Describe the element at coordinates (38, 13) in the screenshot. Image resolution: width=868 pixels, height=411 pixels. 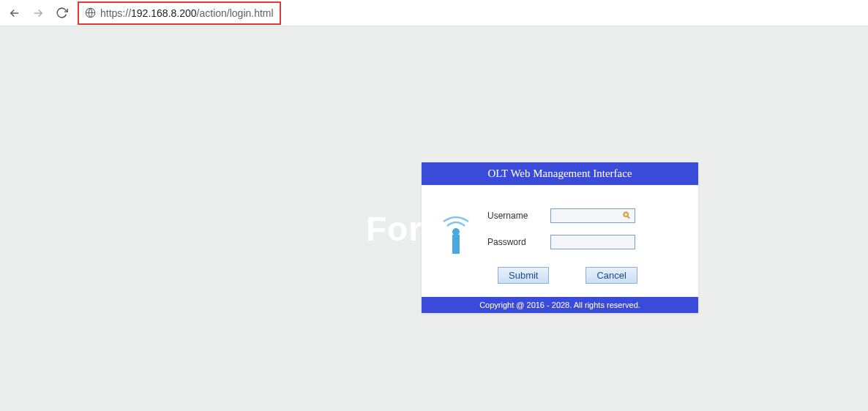
I see `forward-button` at that location.